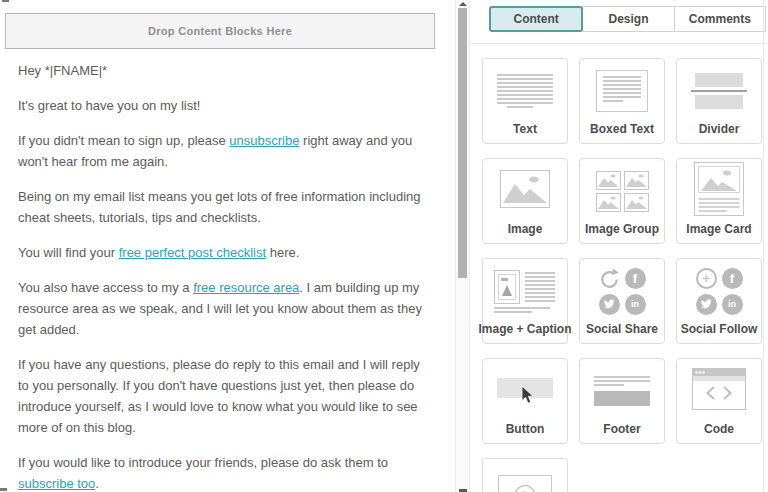 This screenshot has height=492, width=768. I want to click on email-paragraph: If you didn't mean to sign up, please un…, so click(224, 151).